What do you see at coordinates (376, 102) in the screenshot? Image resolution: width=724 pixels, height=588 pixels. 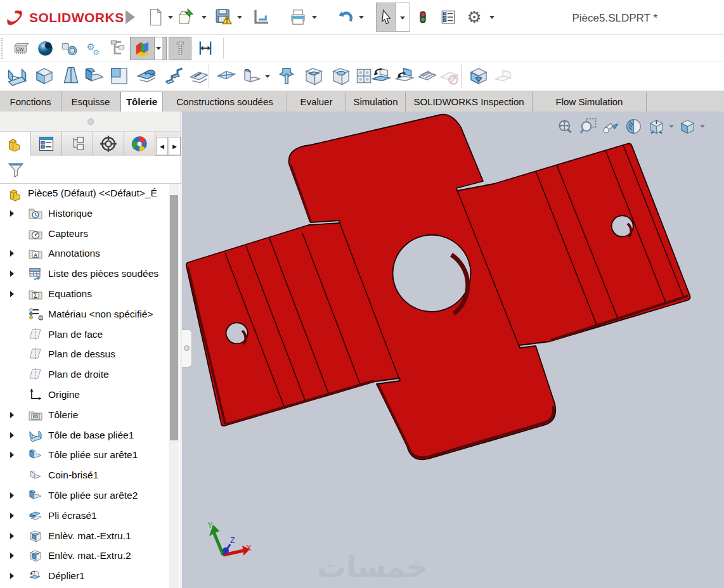 I see `ribbon-tab-simulation: Simulation` at bounding box center [376, 102].